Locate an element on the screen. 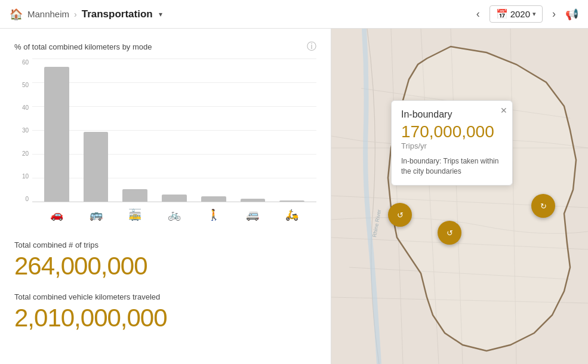  tooltip-desc: In-boundary: Trips taken within the city… is located at coordinates (452, 166).